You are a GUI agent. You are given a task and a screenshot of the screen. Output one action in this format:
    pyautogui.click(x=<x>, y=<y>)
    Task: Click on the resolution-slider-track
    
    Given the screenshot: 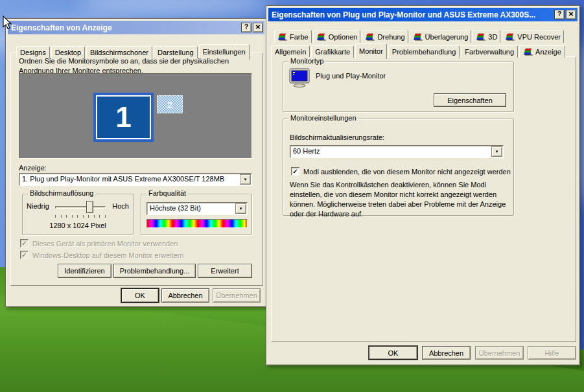 What is the action you would take?
    pyautogui.click(x=80, y=207)
    